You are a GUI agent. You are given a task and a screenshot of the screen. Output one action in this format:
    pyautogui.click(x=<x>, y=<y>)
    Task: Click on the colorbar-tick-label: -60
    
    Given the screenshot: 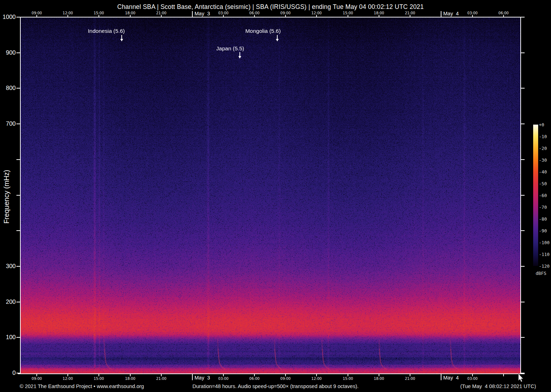 What is the action you would take?
    pyautogui.click(x=543, y=196)
    